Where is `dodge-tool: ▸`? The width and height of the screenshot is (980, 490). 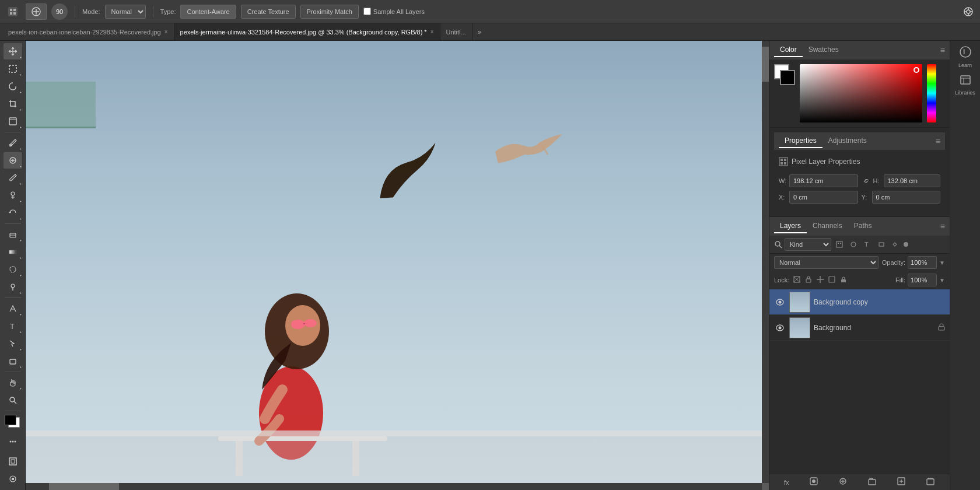
dodge-tool: ▸ is located at coordinates (13, 287).